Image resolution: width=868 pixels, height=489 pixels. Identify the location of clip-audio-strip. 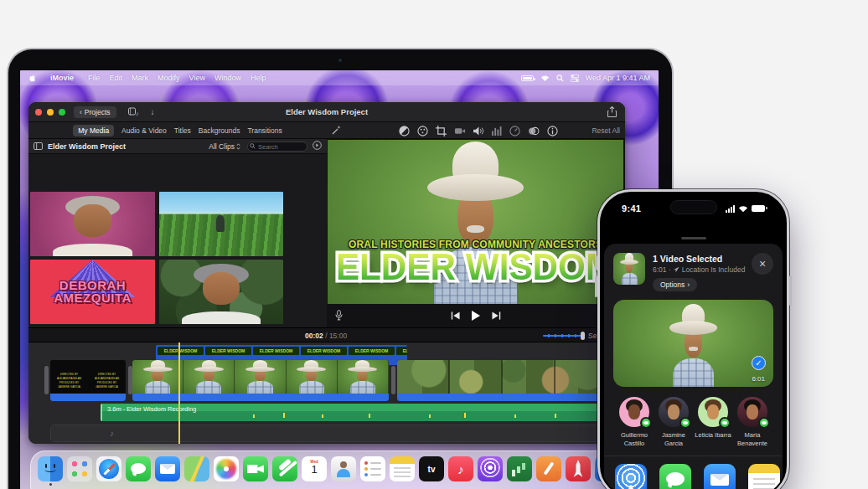
(88, 397).